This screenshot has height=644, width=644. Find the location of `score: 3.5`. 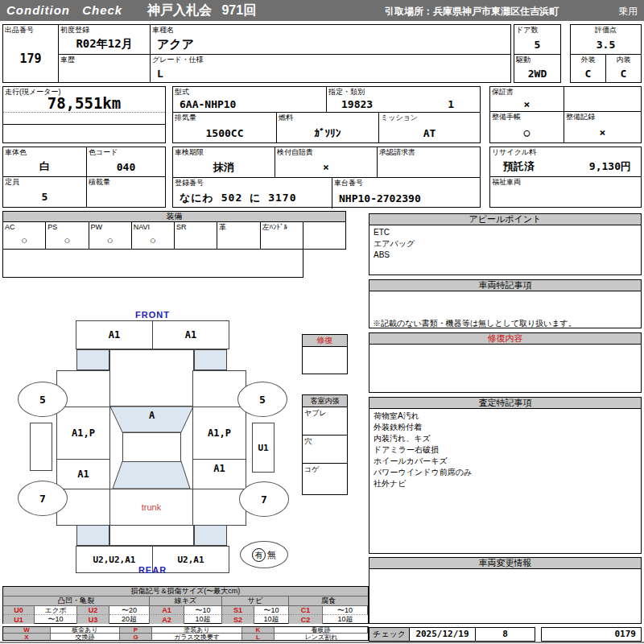

score: 3.5 is located at coordinates (605, 44).